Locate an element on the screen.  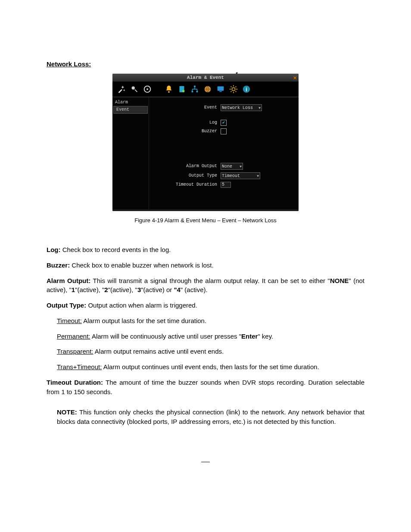
bell-icon is located at coordinates (169, 89).